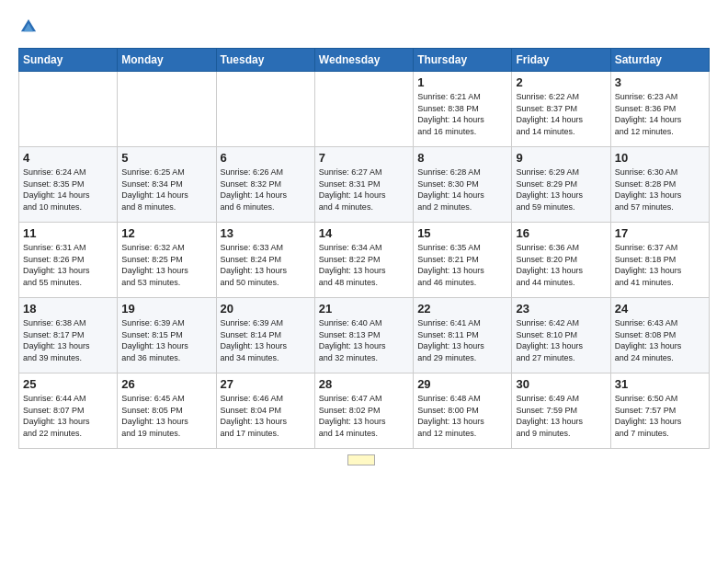 The width and height of the screenshot is (728, 563). Describe the element at coordinates (660, 234) in the screenshot. I see `day-number: 17` at that location.